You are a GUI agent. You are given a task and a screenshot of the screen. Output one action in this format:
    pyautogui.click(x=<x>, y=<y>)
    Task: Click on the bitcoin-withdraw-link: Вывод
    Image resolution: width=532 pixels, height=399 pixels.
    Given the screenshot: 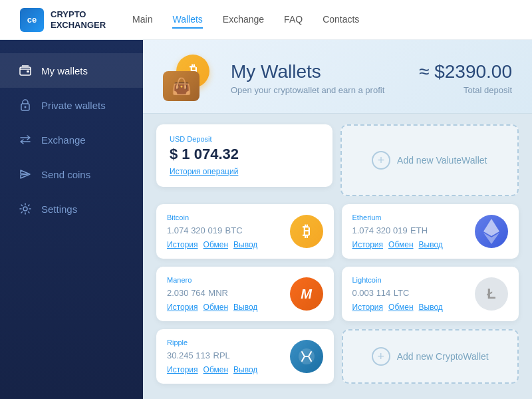 What is the action you would take?
    pyautogui.click(x=245, y=245)
    